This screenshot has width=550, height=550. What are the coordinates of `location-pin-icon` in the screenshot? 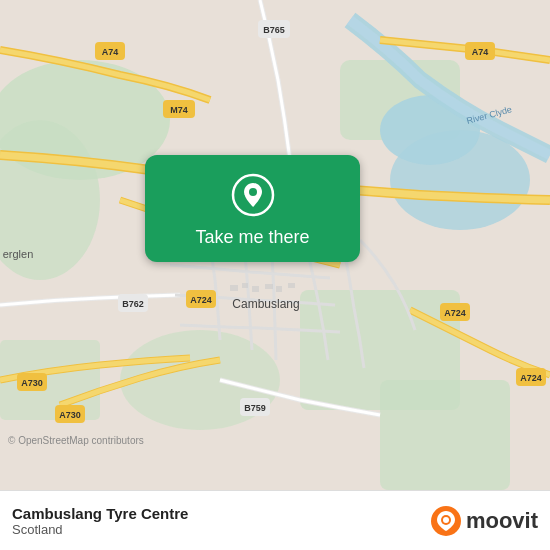 It's located at (253, 195).